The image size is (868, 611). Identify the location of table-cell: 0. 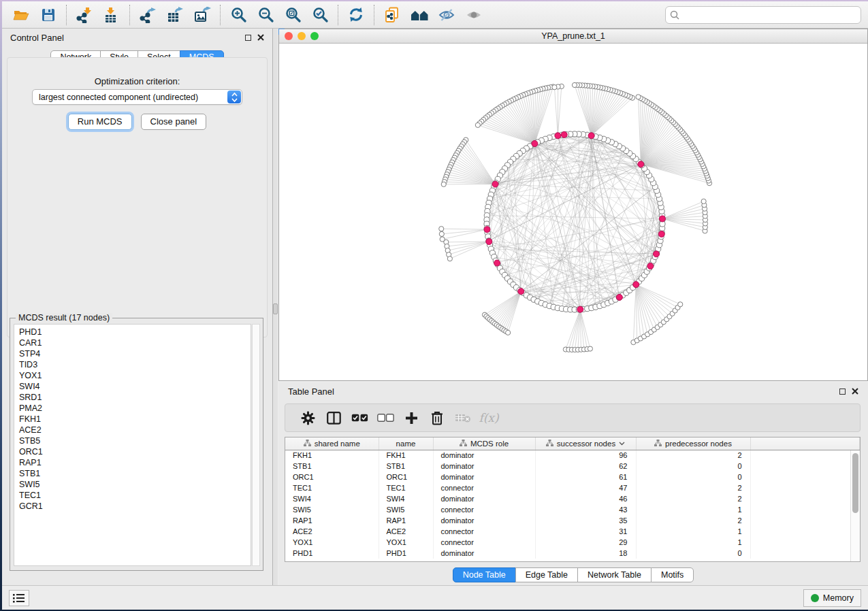
(693, 477).